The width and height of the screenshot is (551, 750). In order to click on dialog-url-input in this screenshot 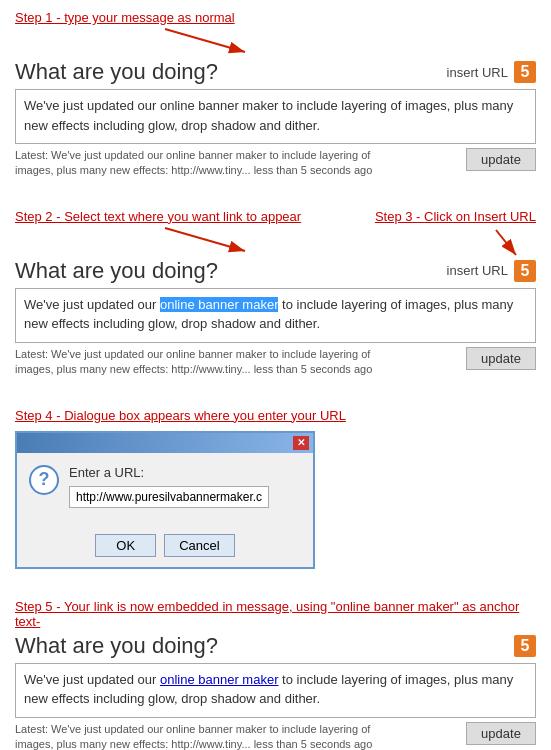, I will do `click(169, 497)`.